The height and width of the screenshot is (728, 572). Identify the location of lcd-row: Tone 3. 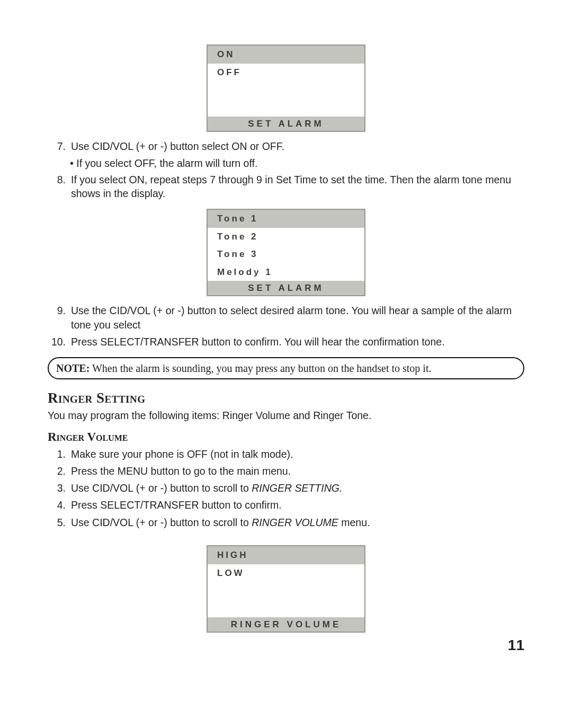
(286, 254).